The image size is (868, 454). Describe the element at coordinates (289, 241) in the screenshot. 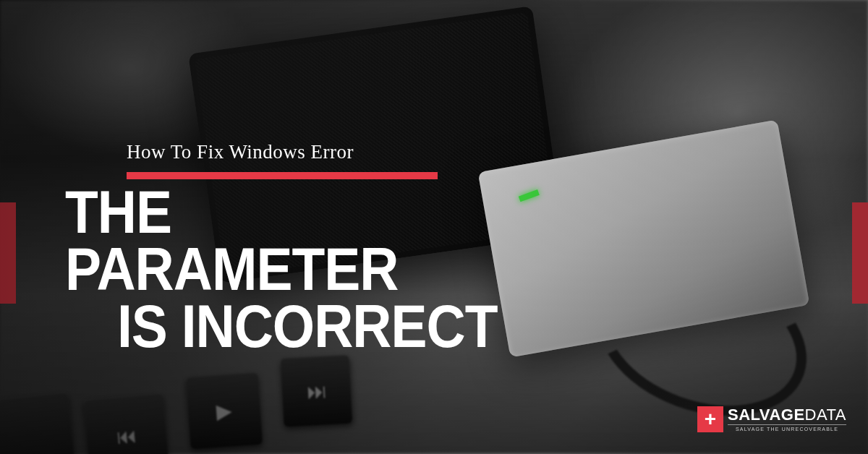

I see `headline-line-1: THE PARAMETER` at that location.